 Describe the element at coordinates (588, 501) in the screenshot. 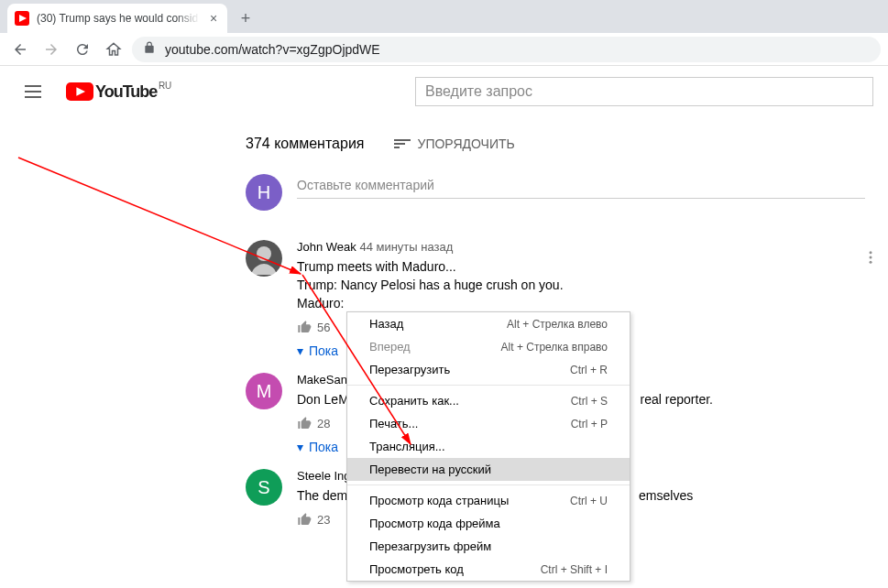

I see `context-menu-shortcut: Ctrl + U` at that location.